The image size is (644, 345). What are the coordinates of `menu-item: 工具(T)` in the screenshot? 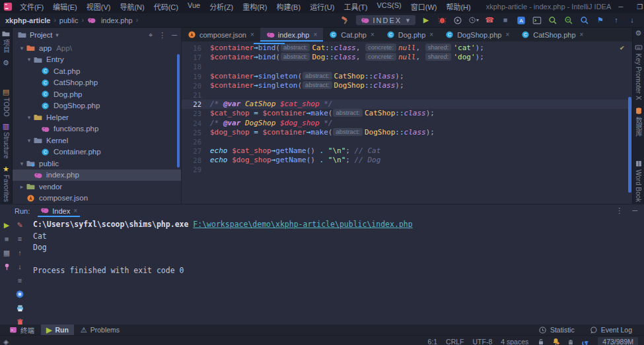 It's located at (355, 7).